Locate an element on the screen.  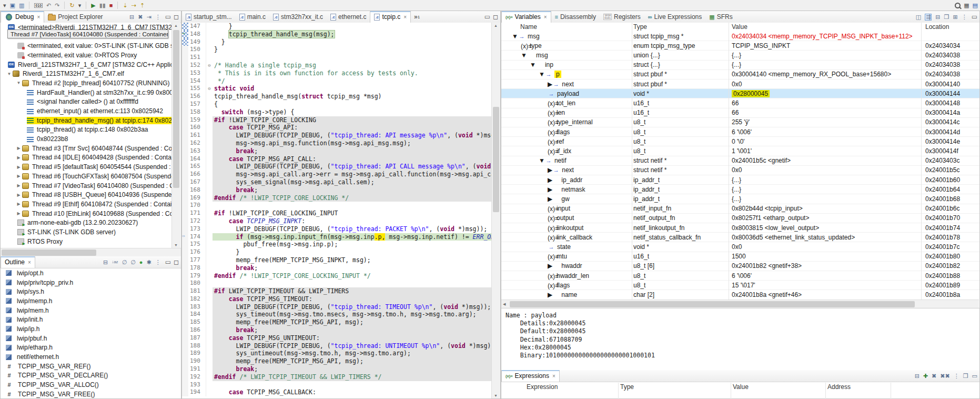
variable-row-inp: ▼inpstruct {...}{...}0x24034038 is located at coordinates (741, 65).